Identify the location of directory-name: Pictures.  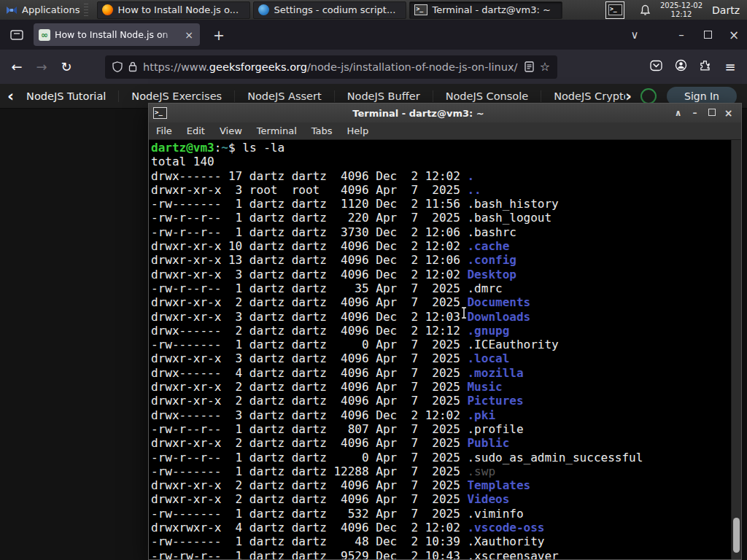
(495, 401).